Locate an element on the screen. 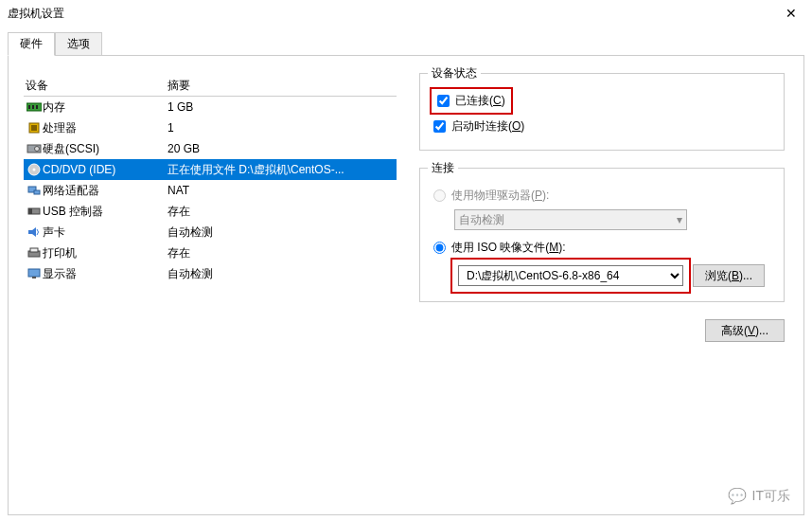  window-close-button: ✕ is located at coordinates (791, 13).